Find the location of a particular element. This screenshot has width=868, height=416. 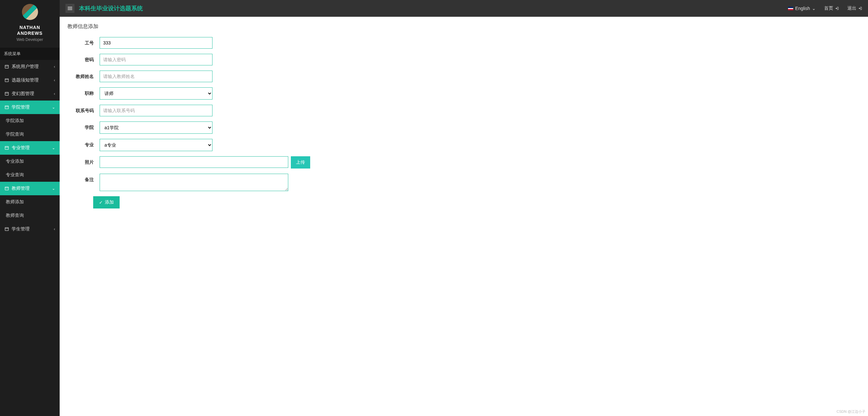

sidebar-menu-title: 系统菜单 is located at coordinates (30, 54).